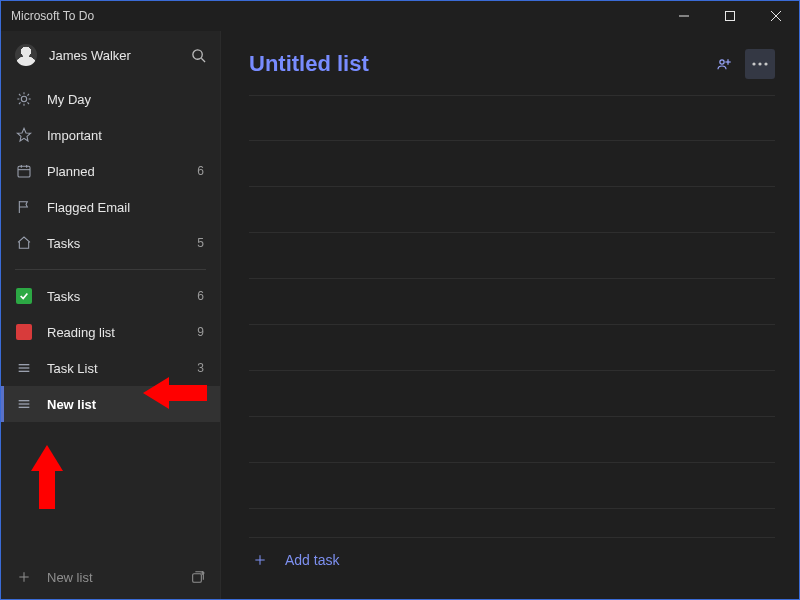 This screenshot has height=600, width=800. Describe the element at coordinates (120, 56) in the screenshot. I see `user-name: James Walker` at that location.